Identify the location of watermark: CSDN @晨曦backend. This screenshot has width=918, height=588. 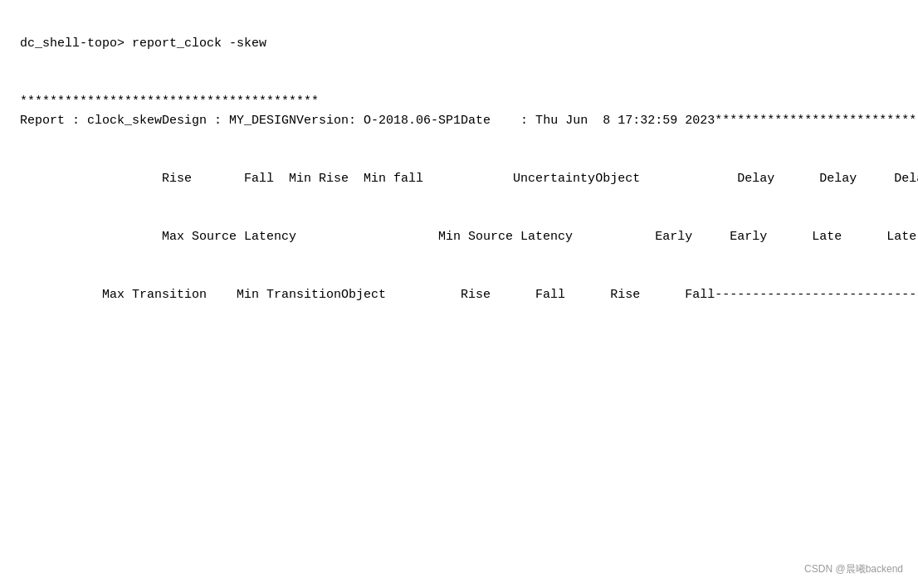
(853, 569).